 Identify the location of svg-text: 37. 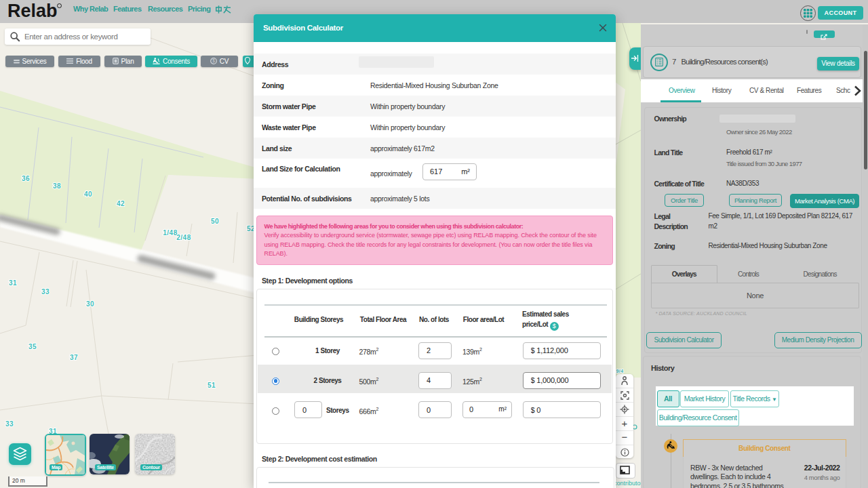
(74, 358).